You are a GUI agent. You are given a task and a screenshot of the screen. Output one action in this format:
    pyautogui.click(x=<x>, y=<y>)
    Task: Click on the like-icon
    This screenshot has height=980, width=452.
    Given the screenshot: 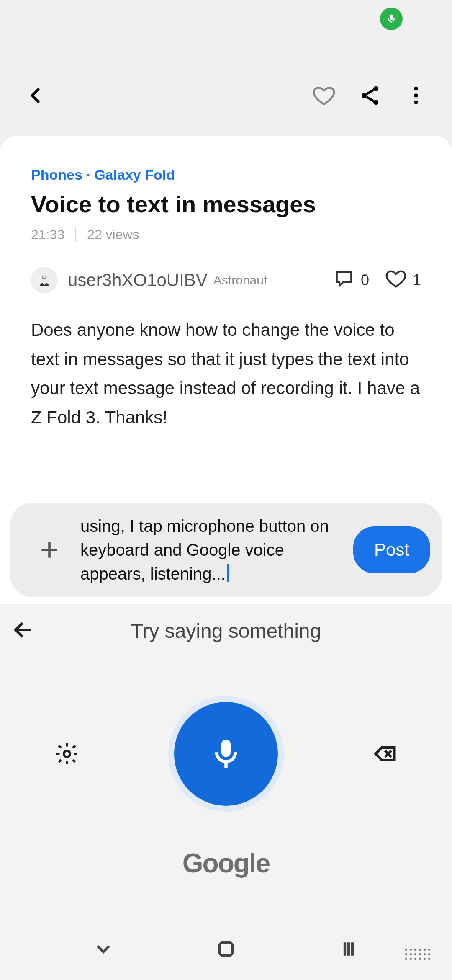 What is the action you would take?
    pyautogui.click(x=396, y=281)
    